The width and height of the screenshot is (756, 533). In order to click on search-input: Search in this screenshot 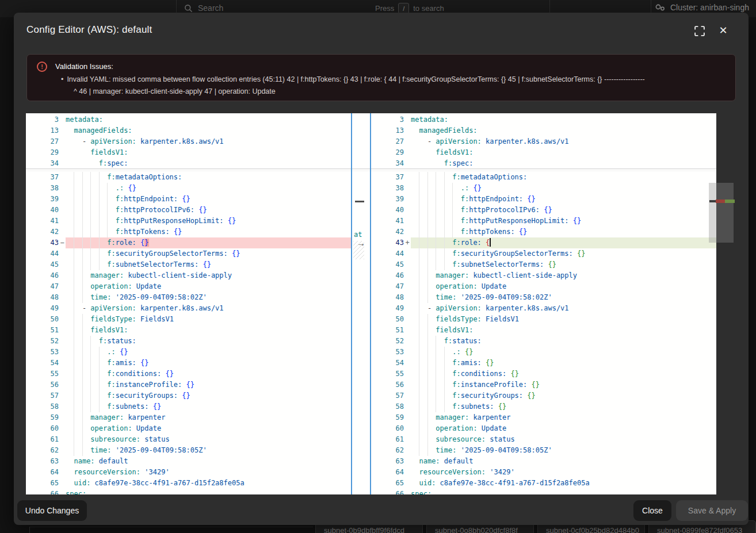, I will do `click(204, 8)`.